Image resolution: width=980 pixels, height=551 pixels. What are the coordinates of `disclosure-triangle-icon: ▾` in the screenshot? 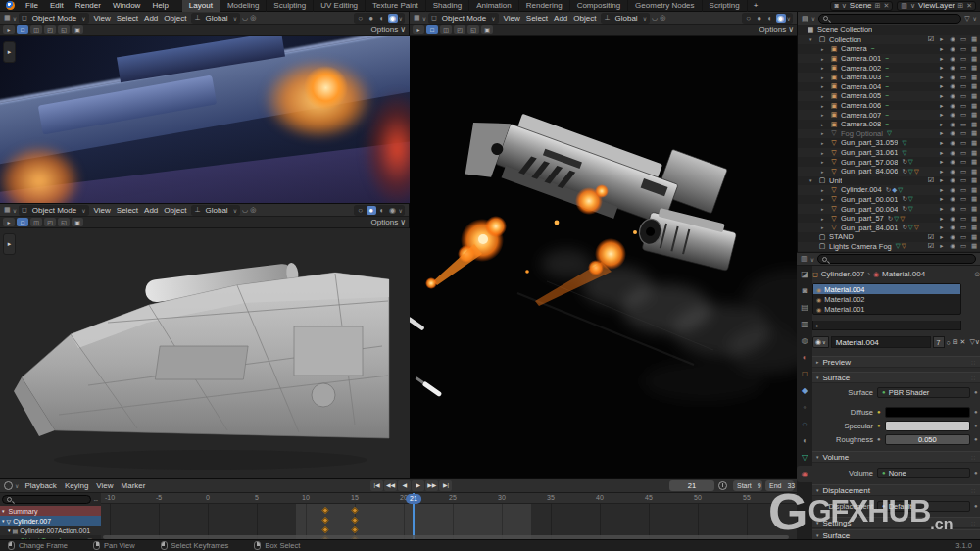 It's located at (813, 39).